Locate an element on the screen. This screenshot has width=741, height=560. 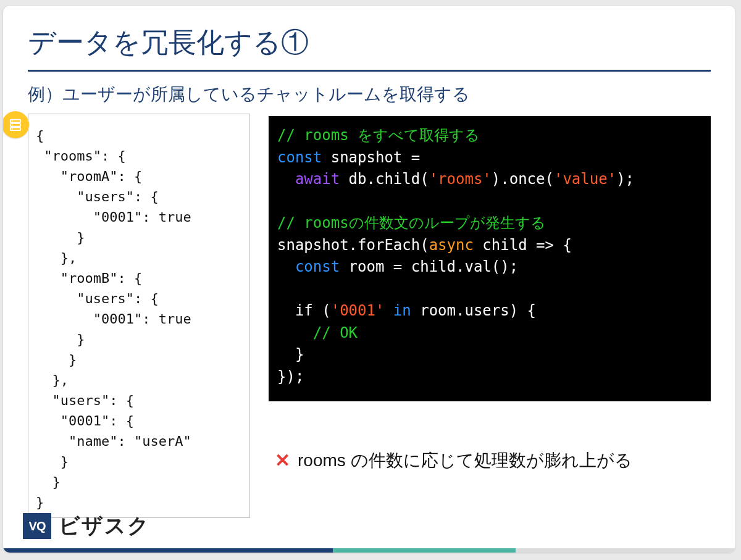
code-keyword: in is located at coordinates (398, 311).